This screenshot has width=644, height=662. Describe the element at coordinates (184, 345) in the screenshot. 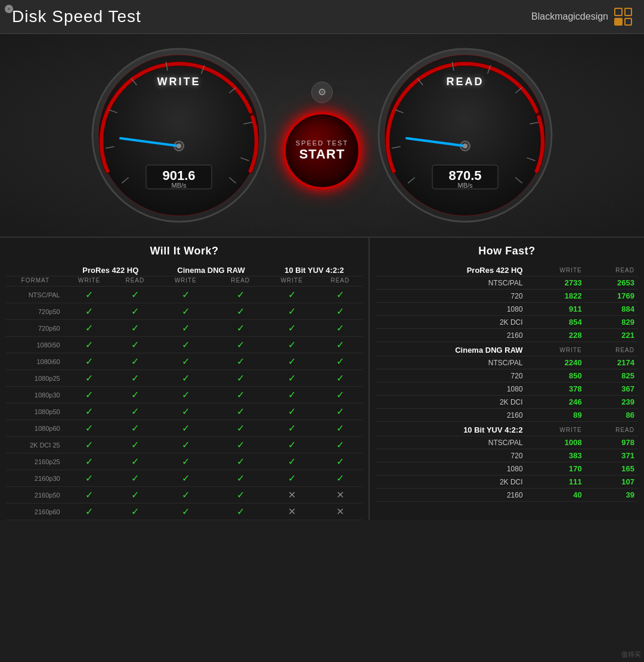

I see `table-row: 1080i50✓✓✓✓✓✓` at that location.